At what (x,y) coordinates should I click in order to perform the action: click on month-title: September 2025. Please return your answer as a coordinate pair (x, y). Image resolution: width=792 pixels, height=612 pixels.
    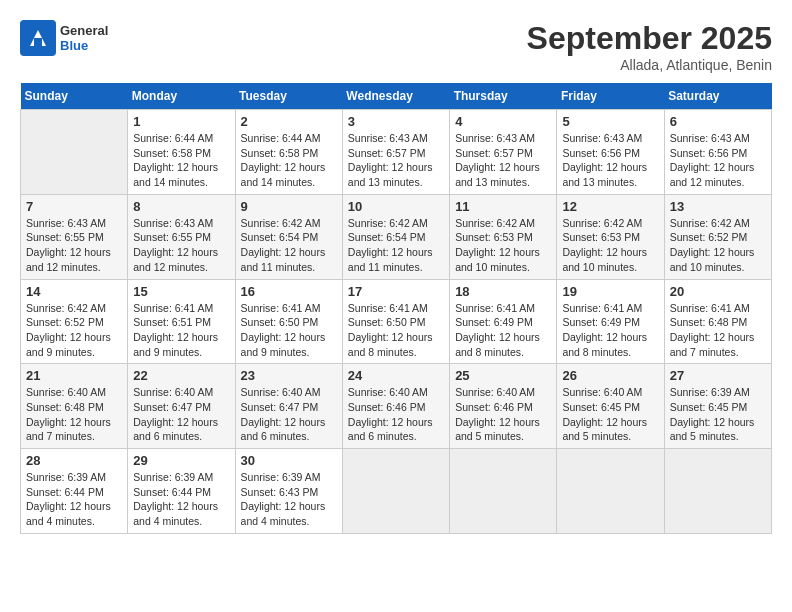
    Looking at the image, I should click on (650, 38).